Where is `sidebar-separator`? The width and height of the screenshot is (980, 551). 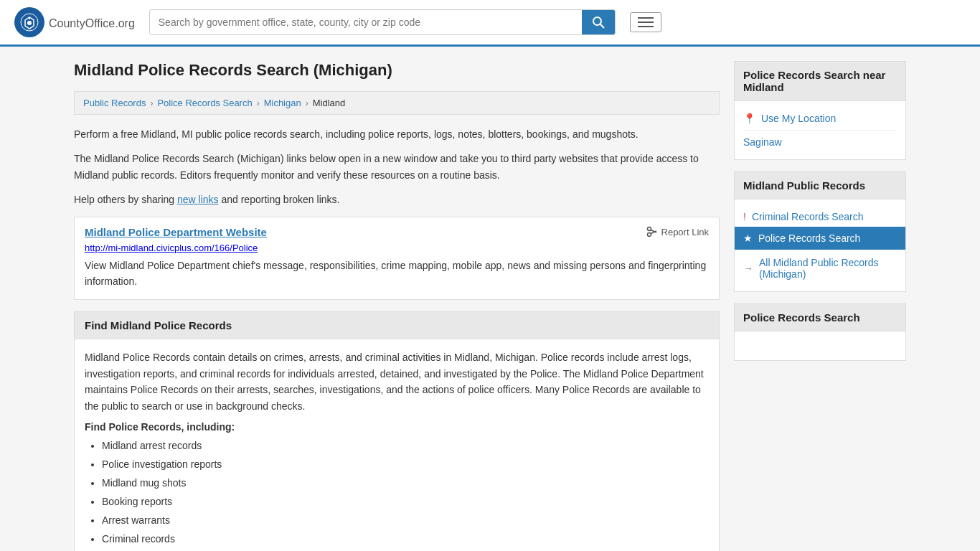 sidebar-separator is located at coordinates (820, 131).